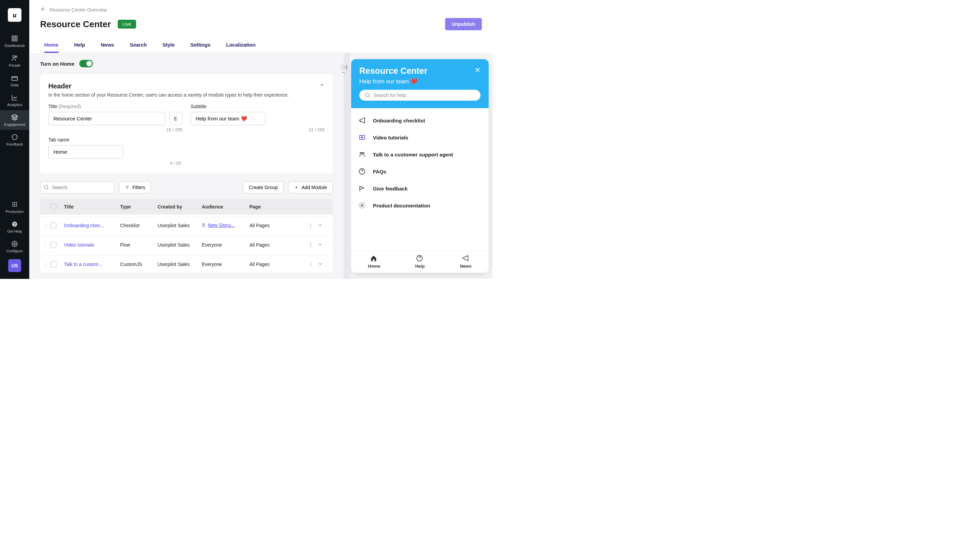 This screenshot has height=553, width=980. I want to click on chart-icon, so click(14, 97).